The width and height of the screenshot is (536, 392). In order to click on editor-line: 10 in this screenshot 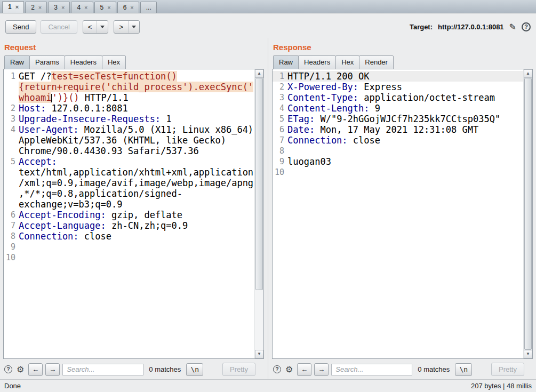, I will do `click(398, 172)`.